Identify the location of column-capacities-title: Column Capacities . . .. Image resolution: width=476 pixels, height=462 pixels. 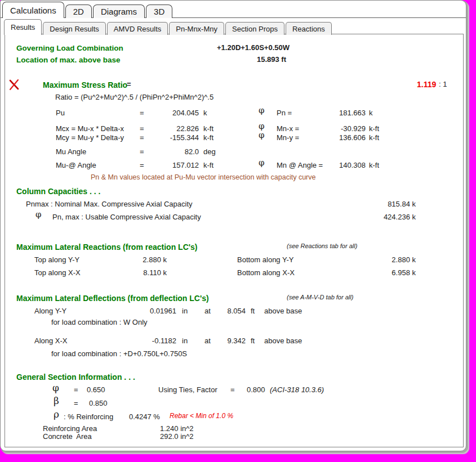
(59, 191).